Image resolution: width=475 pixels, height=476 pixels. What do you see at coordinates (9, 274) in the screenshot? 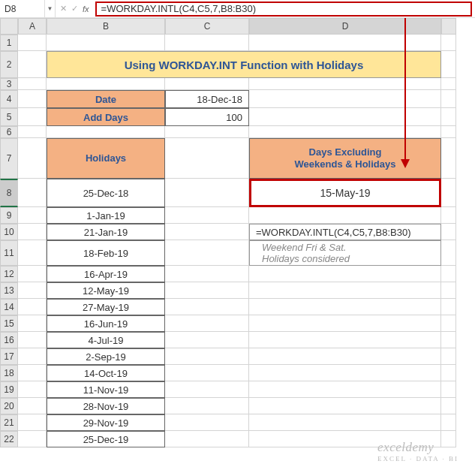
I see `row-header-12: 12` at bounding box center [9, 274].